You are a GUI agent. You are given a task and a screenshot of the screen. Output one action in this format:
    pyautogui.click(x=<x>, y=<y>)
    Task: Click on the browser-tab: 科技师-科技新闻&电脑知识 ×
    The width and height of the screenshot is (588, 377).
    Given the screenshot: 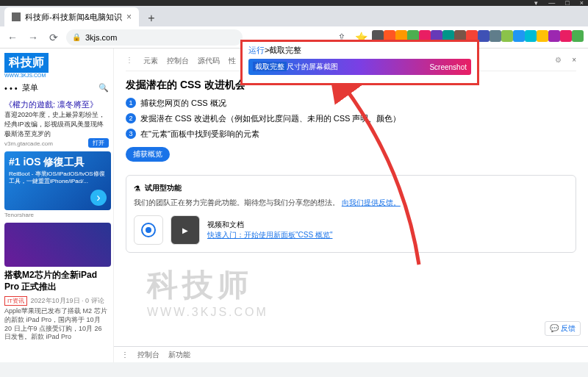 What is the action you would take?
    pyautogui.click(x=72, y=17)
    